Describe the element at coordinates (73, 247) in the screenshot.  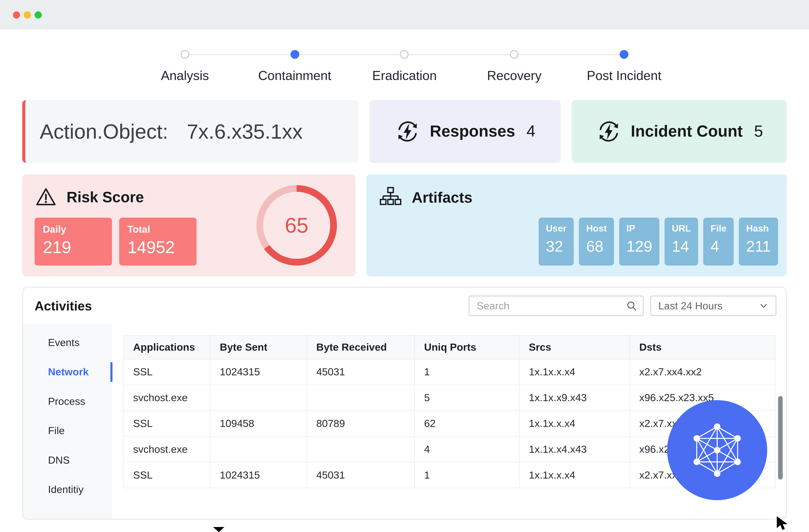
I see `risk-daily-value: 219` at that location.